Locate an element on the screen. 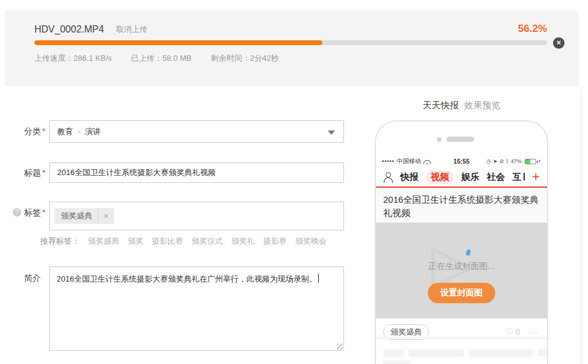  help-icon: ? is located at coordinates (17, 212).